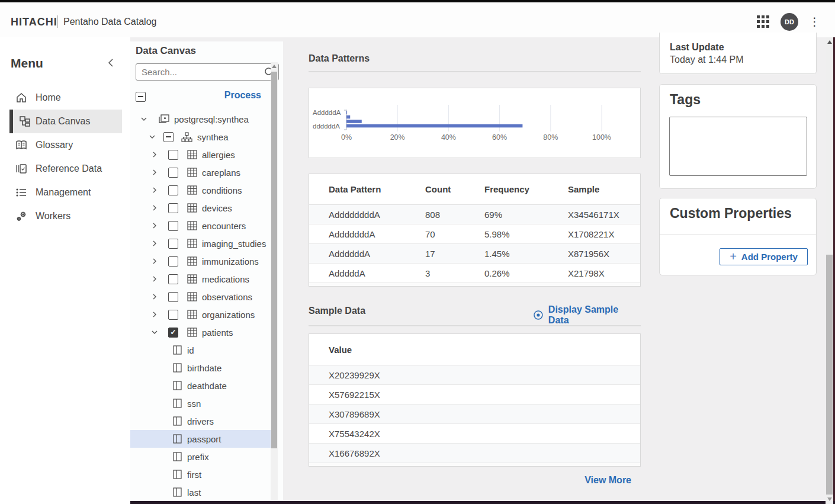  What do you see at coordinates (201, 190) in the screenshot?
I see `tree-node-table-conditions: conditions` at bounding box center [201, 190].